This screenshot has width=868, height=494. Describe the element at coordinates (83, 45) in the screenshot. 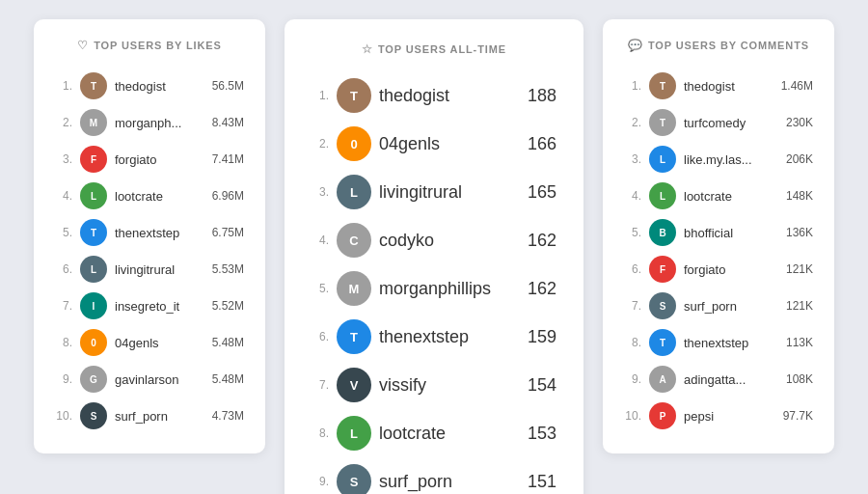

I see `heart-icon: ♡` at that location.